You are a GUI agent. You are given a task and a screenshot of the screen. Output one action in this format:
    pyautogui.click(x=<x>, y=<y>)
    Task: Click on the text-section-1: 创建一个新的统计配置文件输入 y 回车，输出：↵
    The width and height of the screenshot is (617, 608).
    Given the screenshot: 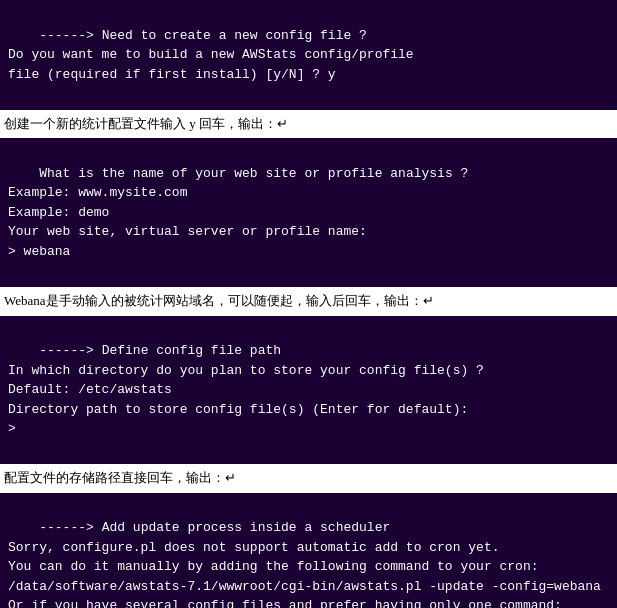 What is the action you would take?
    pyautogui.click(x=308, y=124)
    